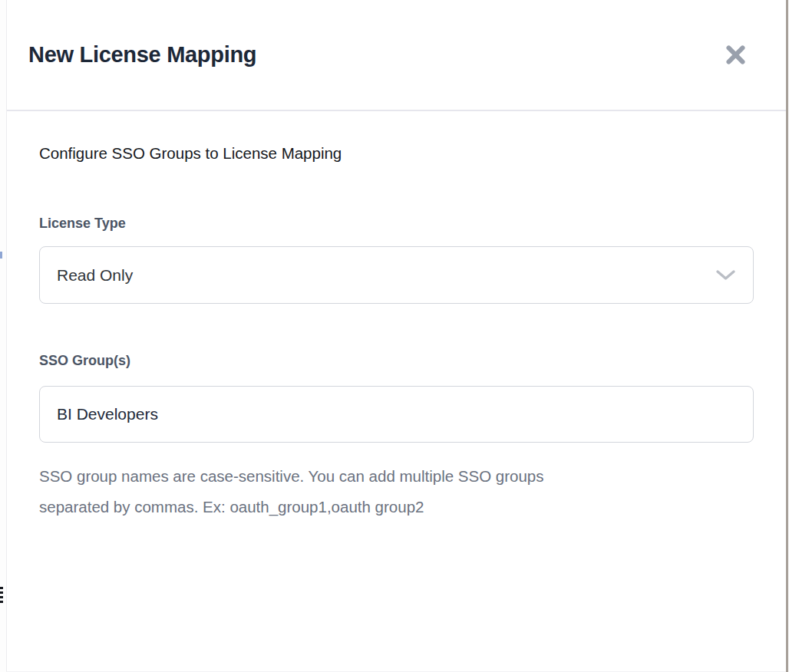 This screenshot has width=789, height=672. What do you see at coordinates (3, 336) in the screenshot?
I see `background-page-edge` at bounding box center [3, 336].